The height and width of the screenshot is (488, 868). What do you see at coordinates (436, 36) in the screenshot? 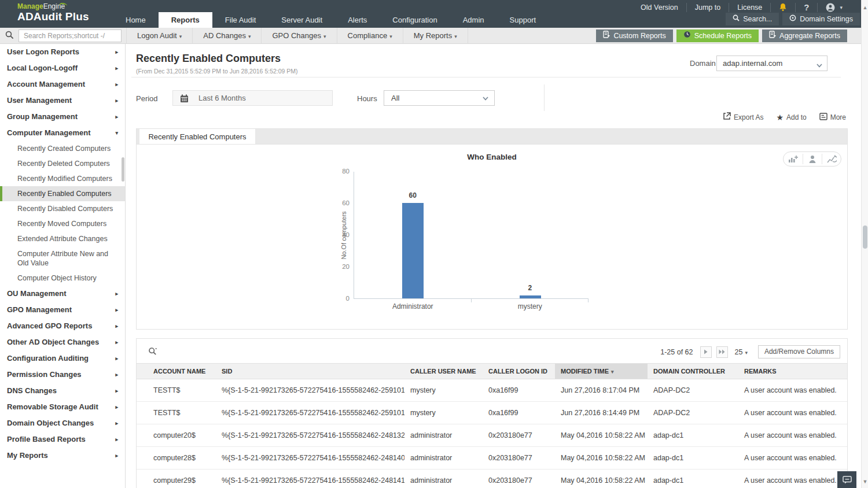
I see `menu-my-reports: My Reports▾` at bounding box center [436, 36].